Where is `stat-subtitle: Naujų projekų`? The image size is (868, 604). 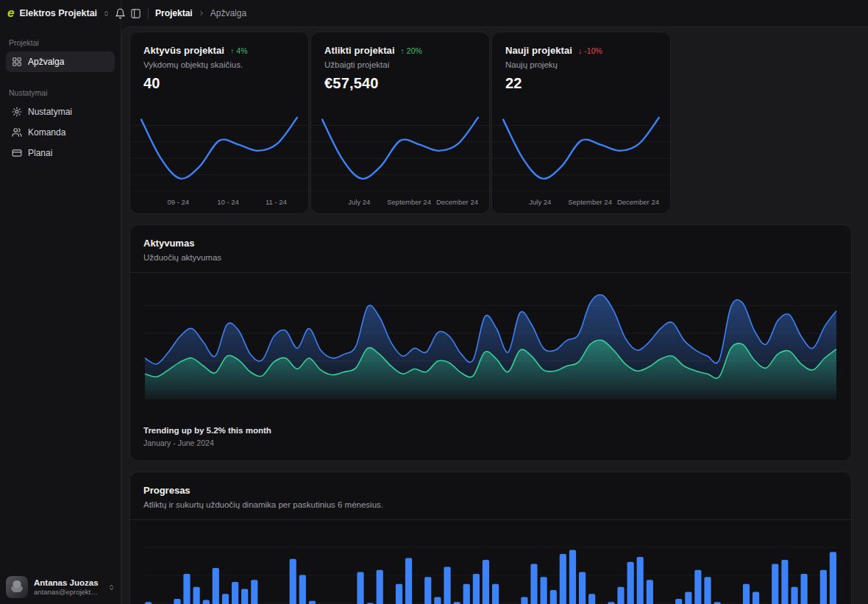 stat-subtitle: Naujų projekų is located at coordinates (581, 63).